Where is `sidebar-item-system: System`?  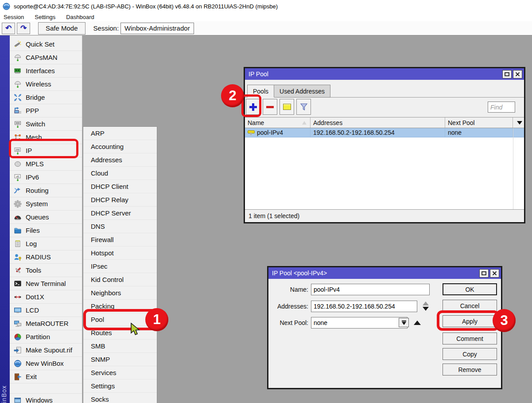
sidebar-item-system: System is located at coordinates (46, 204).